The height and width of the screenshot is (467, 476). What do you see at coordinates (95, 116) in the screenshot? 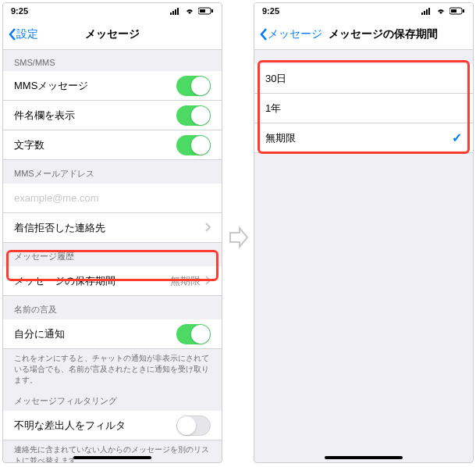
I see `subject-label: 件名欄を表示` at bounding box center [95, 116].